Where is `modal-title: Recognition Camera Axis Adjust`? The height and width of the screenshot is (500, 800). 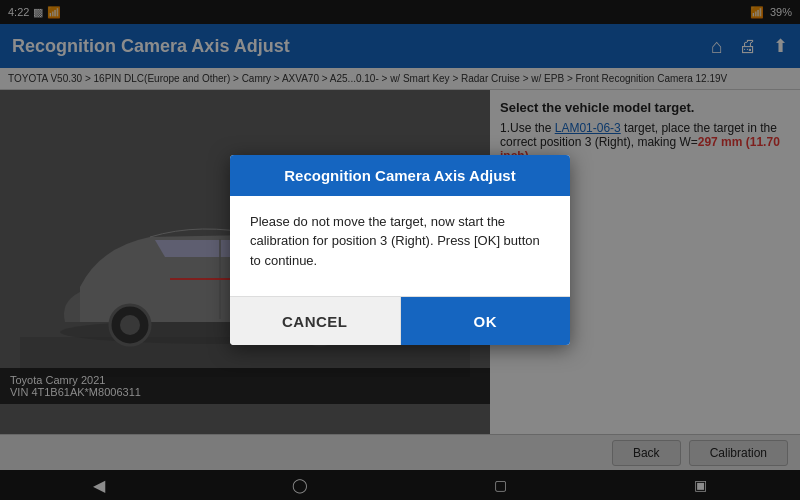
modal-title: Recognition Camera Axis Adjust is located at coordinates (400, 176).